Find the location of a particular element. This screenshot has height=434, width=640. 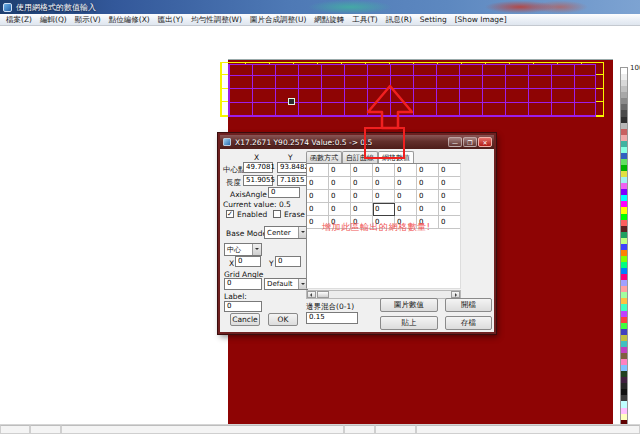

offset-x-field: 0 is located at coordinates (248, 262).